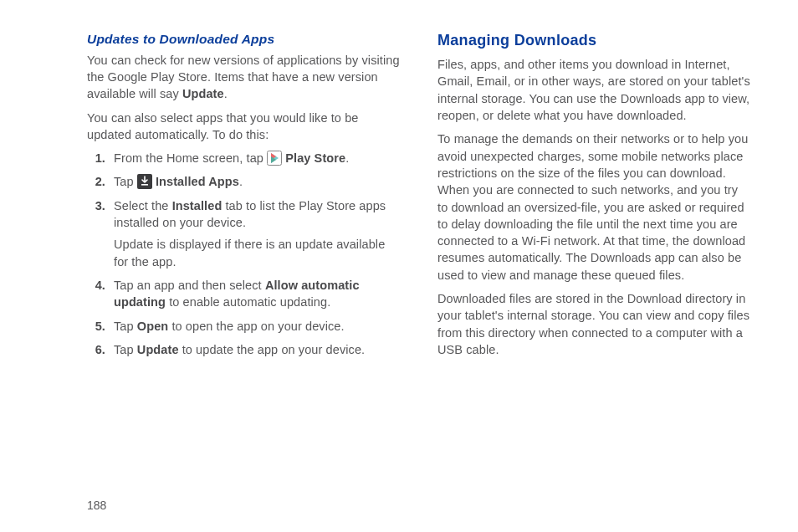 This screenshot has height=532, width=798. Describe the element at coordinates (314, 158) in the screenshot. I see `bold-word: Play Store` at that location.